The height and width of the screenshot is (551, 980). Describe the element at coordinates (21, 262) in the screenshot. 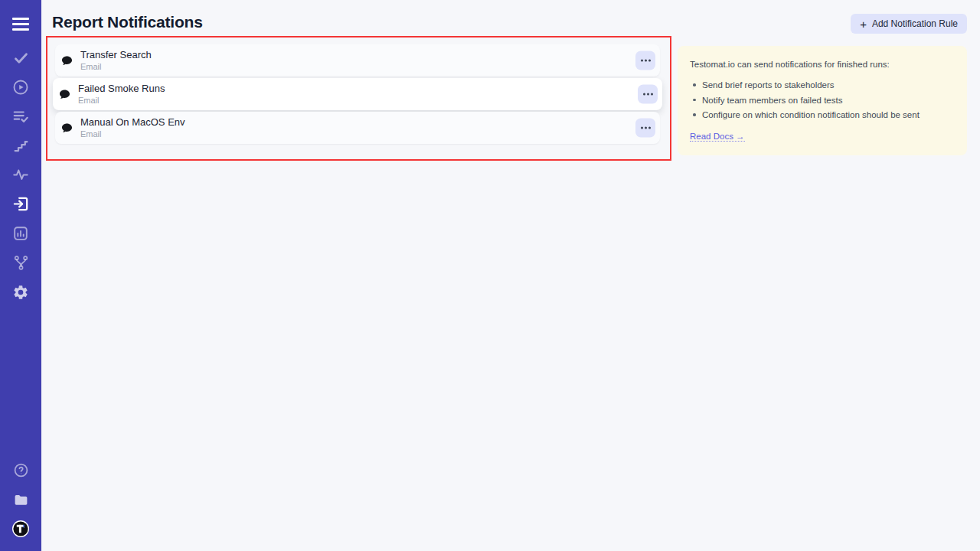

I see `branch-icon` at that location.